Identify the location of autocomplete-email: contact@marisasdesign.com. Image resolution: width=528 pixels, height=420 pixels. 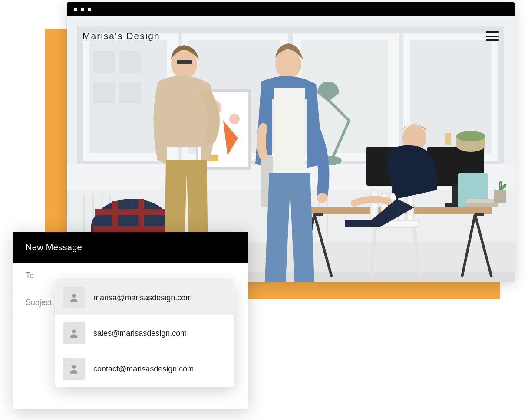
(143, 369).